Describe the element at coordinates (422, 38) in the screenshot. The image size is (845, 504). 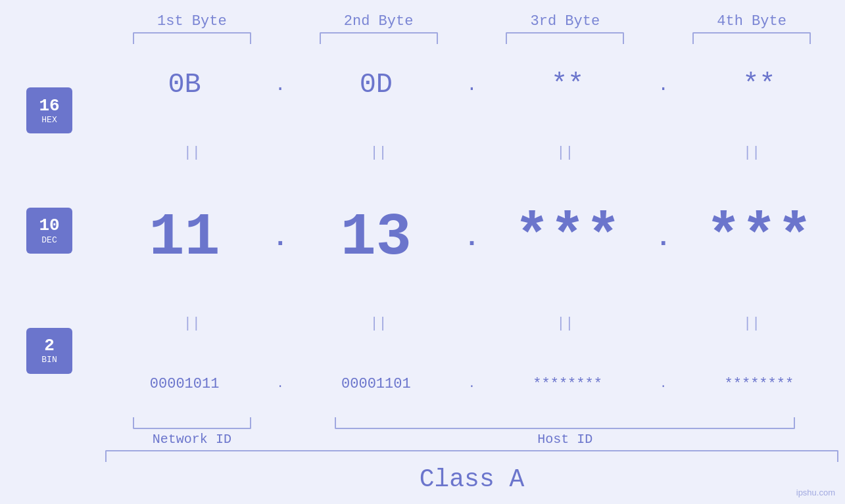
I see `brackets-top` at that location.